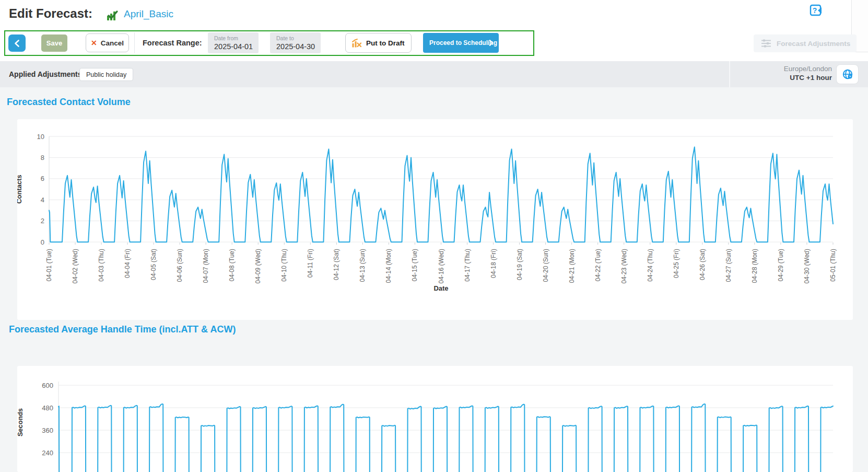  What do you see at coordinates (833, 266) in the screenshot?
I see `svg-text: 05-01 (Thu)` at bounding box center [833, 266].